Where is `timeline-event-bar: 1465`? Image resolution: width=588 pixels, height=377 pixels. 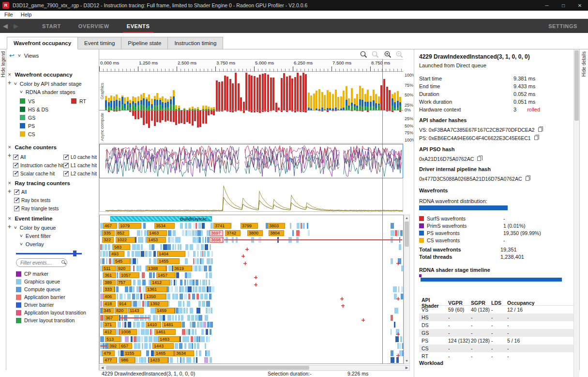 timeline-event-bar: 1465 is located at coordinates (164, 353).